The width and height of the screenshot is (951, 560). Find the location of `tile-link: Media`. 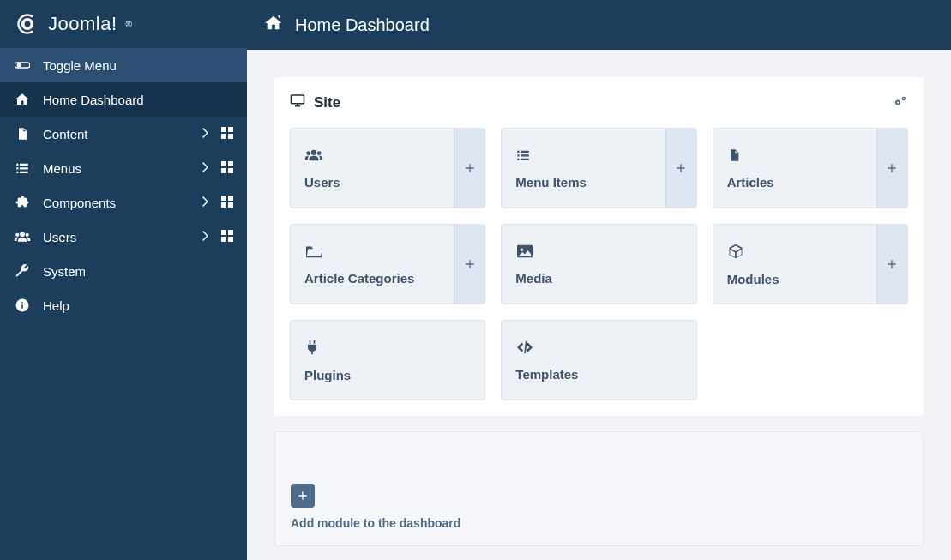

tile-link: Media is located at coordinates (599, 264).